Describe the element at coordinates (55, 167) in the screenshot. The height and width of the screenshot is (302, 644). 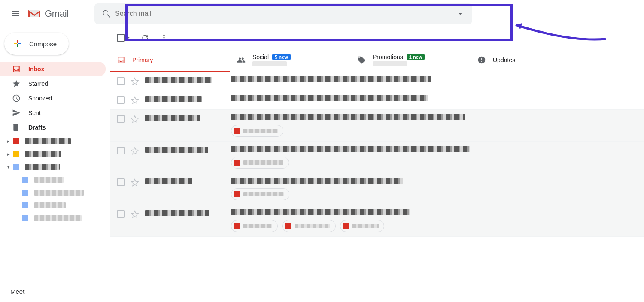
I see `sidebar-label: ▾` at that location.